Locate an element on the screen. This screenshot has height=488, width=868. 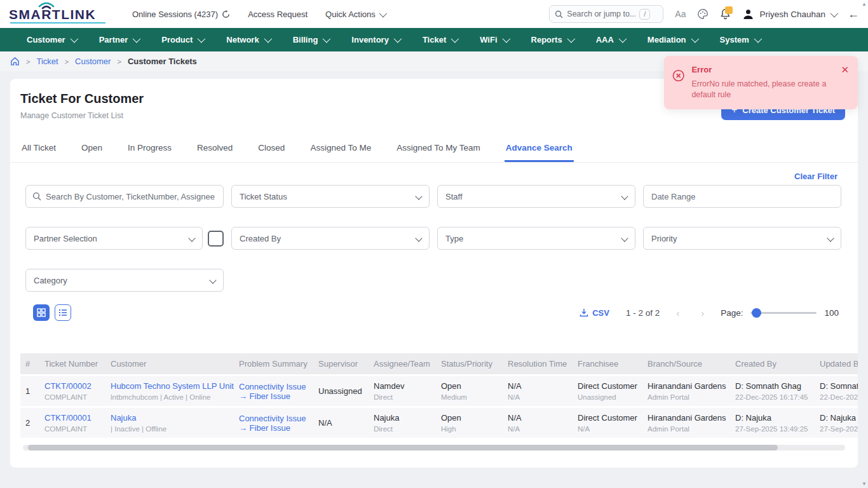
nav-aaa: AAA is located at coordinates (610, 39).